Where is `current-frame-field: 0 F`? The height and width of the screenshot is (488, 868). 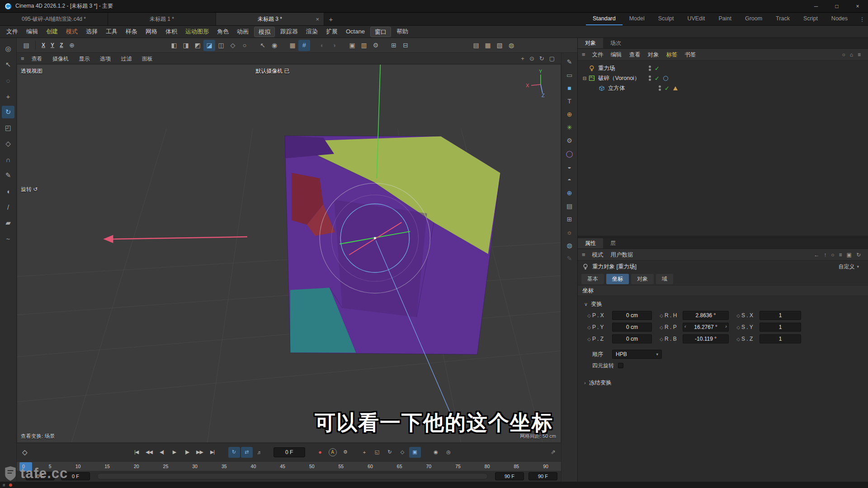
current-frame-field: 0 F is located at coordinates (289, 452).